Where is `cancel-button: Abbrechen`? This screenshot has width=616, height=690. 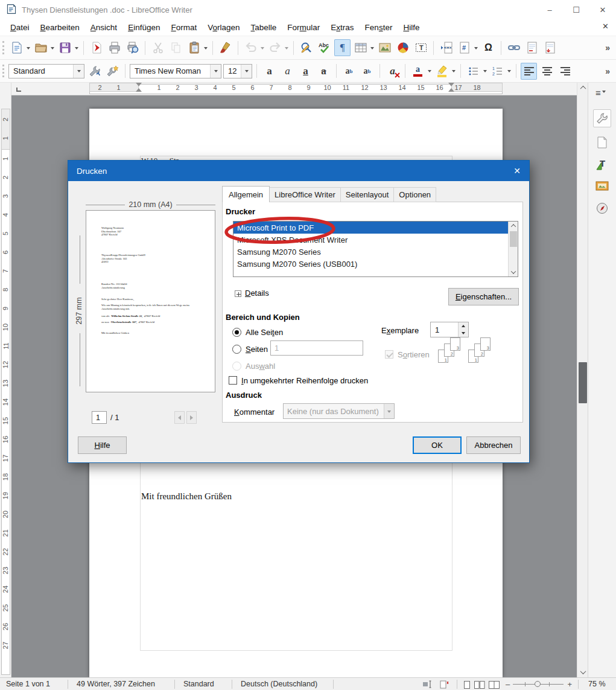
cancel-button: Abbrechen is located at coordinates (494, 446).